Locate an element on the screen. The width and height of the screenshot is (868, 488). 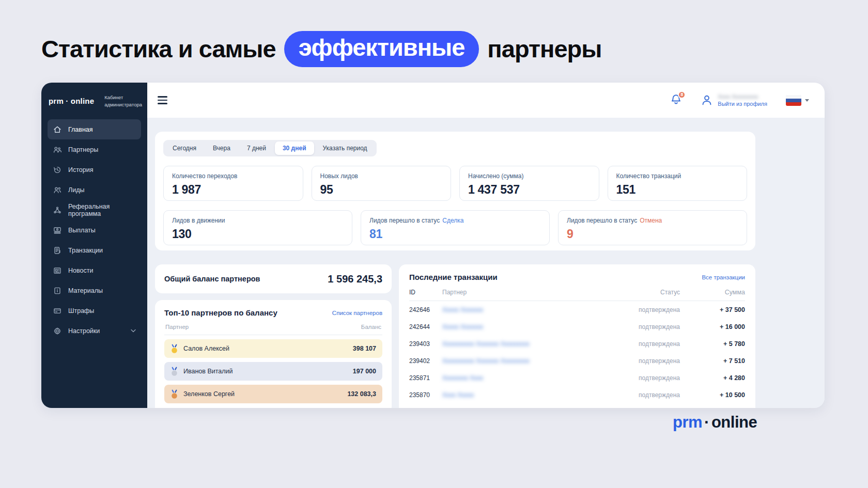
partner-balance: 132 083,3 is located at coordinates (362, 394).